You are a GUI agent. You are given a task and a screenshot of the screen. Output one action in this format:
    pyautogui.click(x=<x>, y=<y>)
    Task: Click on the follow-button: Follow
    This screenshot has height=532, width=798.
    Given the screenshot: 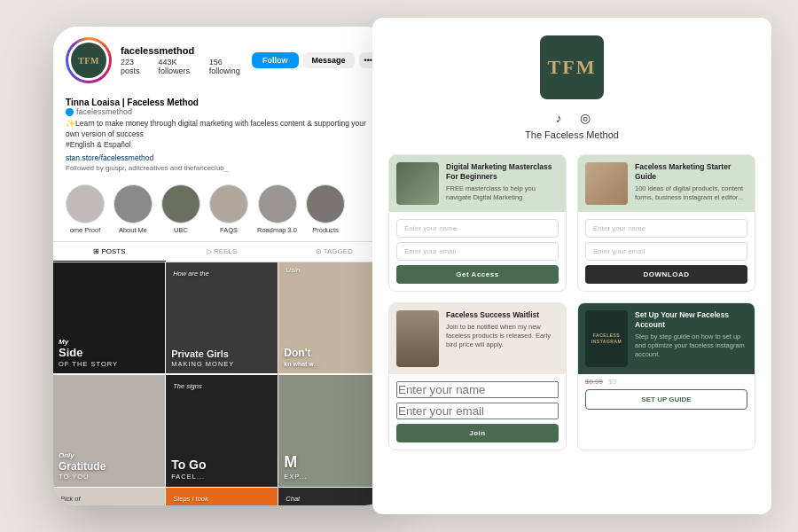 What is the action you would take?
    pyautogui.click(x=275, y=60)
    